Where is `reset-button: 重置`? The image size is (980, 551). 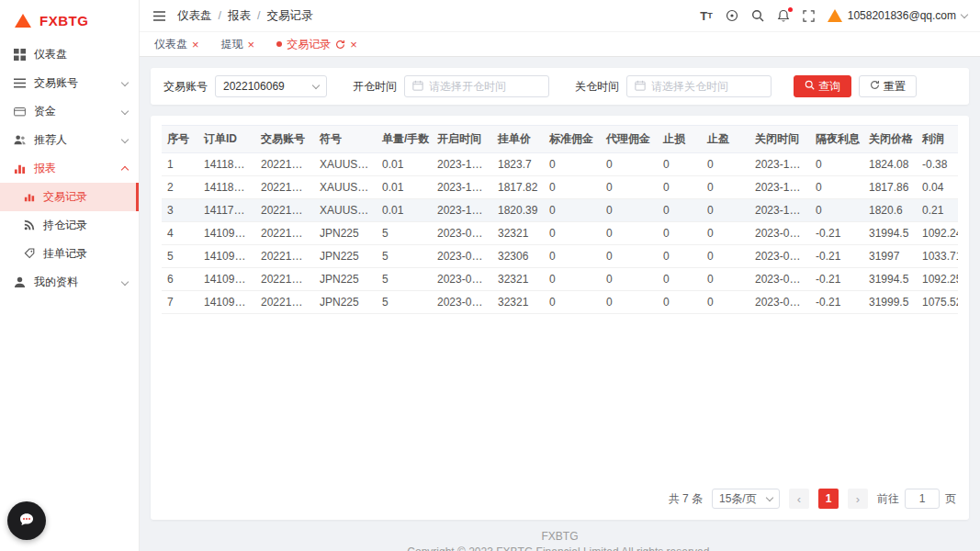
reset-button: 重置 is located at coordinates (887, 86).